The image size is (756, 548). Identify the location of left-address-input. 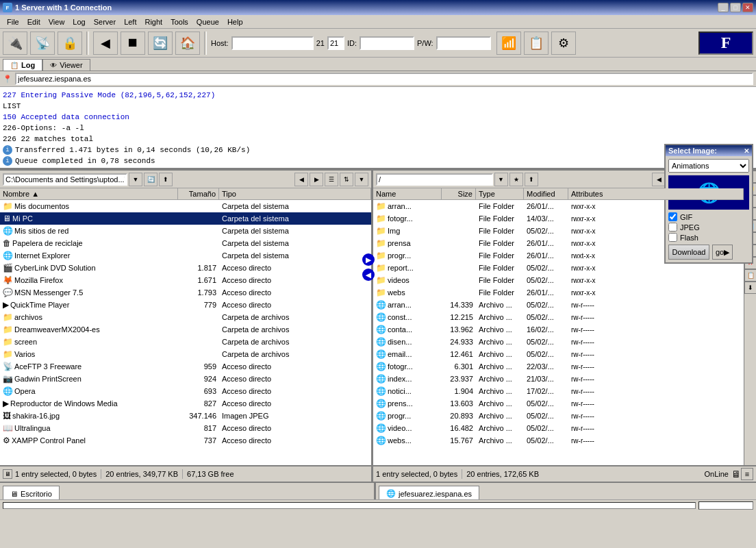
(65, 179).